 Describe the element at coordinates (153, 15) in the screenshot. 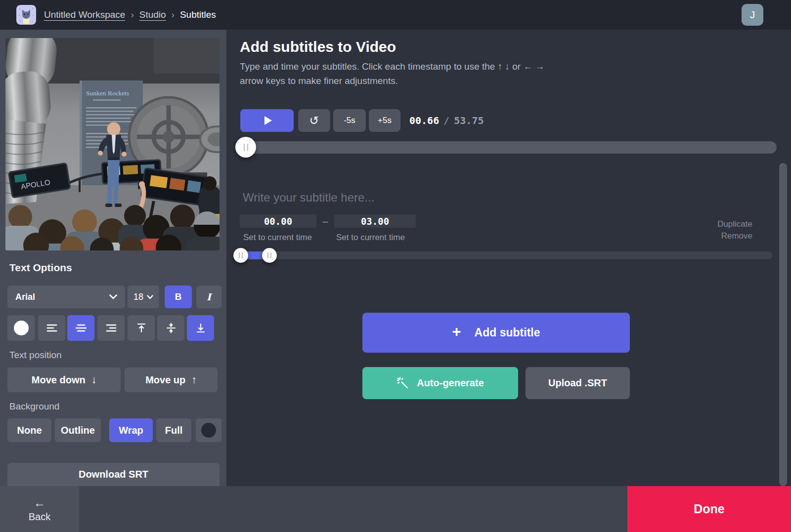

I see `breadcrumb-link-studio: Studio` at that location.